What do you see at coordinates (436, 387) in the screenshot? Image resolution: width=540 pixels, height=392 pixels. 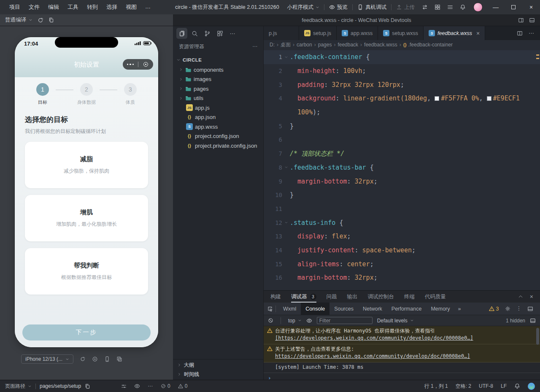 I see `cursor-position: 行 1，列 1` at bounding box center [436, 387].